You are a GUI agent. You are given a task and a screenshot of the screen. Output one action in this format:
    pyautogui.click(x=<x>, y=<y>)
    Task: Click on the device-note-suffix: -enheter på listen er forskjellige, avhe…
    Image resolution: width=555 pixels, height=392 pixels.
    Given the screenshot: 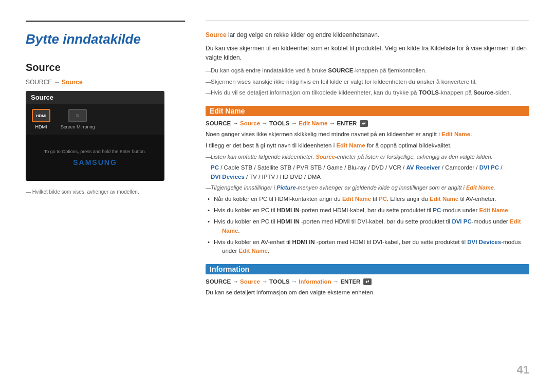 What is the action you would take?
    pyautogui.click(x=414, y=157)
    